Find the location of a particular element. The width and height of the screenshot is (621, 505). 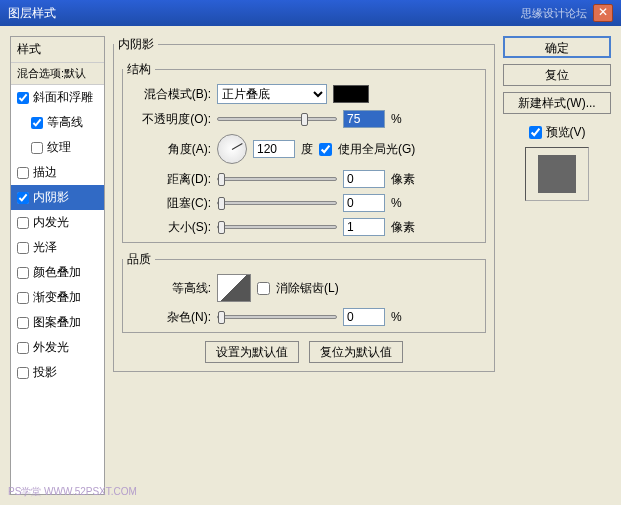

contour-label: 等高线: is located at coordinates (172, 288).